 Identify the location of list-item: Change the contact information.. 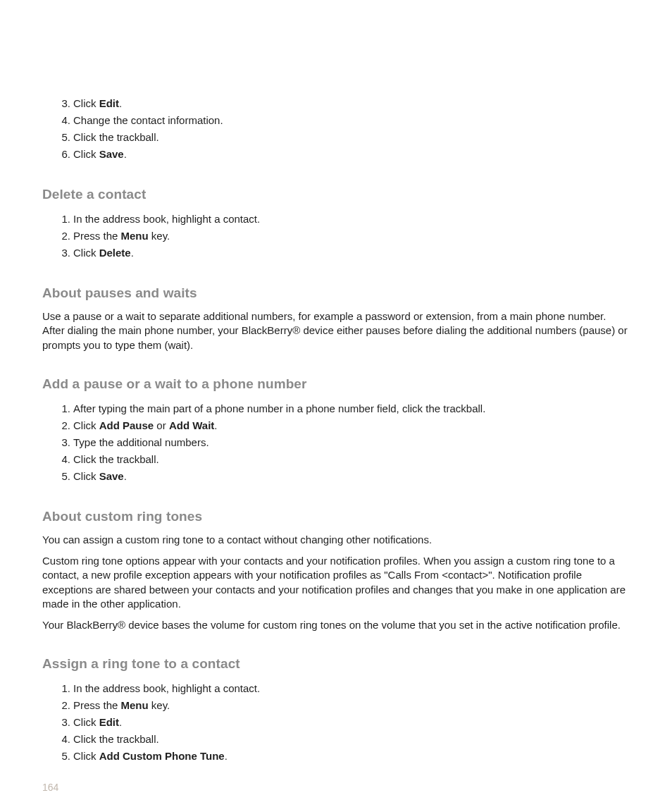
(351, 121).